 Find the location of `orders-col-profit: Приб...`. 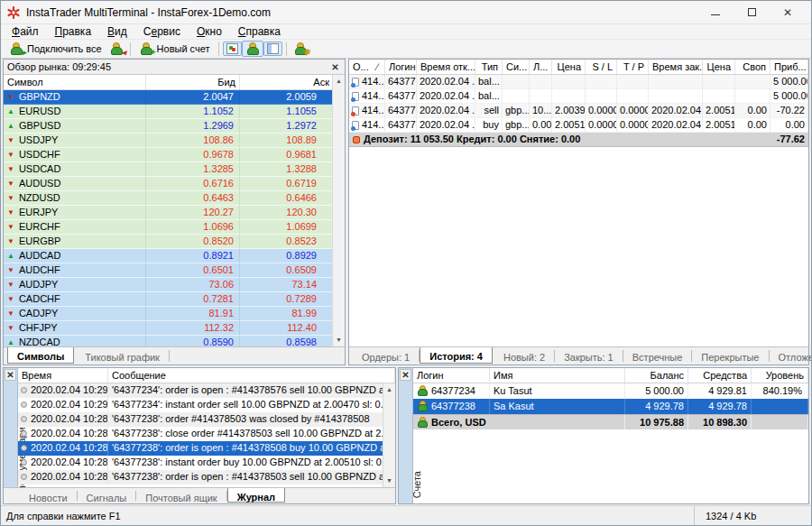

orders-col-profit: Приб... is located at coordinates (789, 67).